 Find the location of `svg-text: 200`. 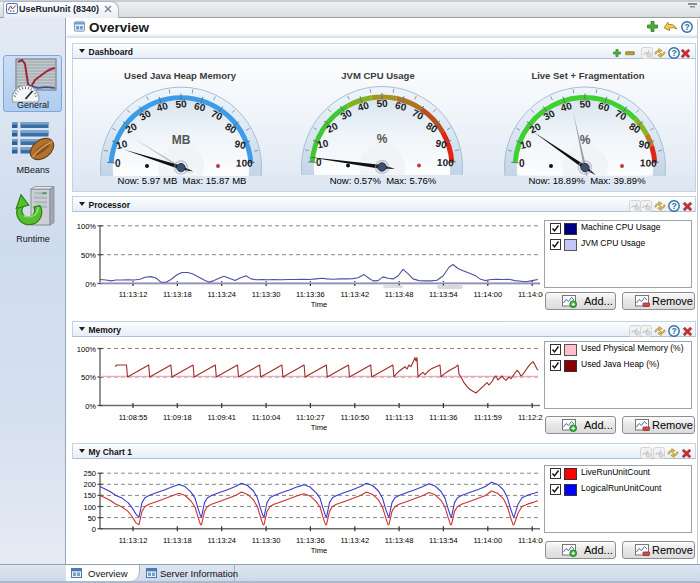

svg-text: 200 is located at coordinates (90, 484).